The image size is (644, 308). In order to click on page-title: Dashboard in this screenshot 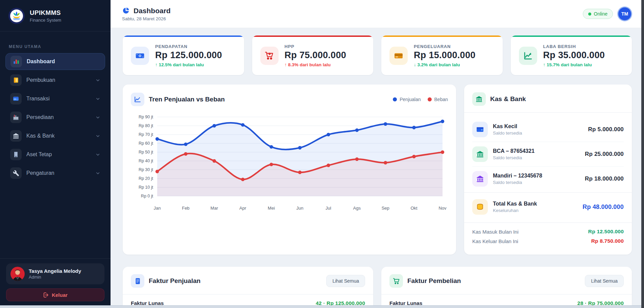, I will do `click(152, 11)`.